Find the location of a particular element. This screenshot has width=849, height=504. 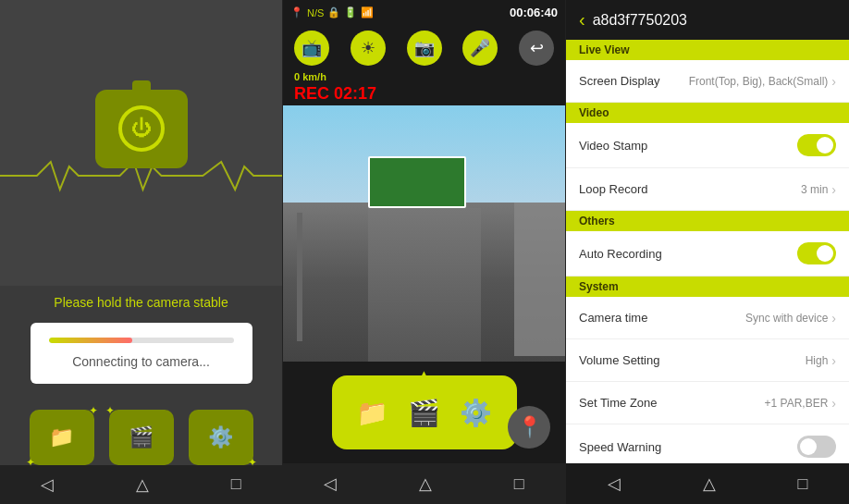

screen-tool: 📺 is located at coordinates (312, 48).